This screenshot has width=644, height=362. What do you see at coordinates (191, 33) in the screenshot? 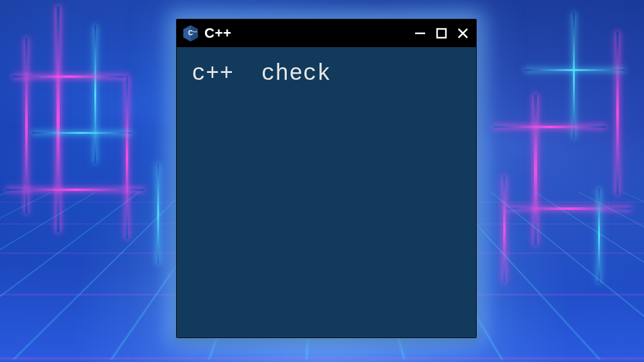
I see `cpp-hex-icon: C + +` at bounding box center [191, 33].